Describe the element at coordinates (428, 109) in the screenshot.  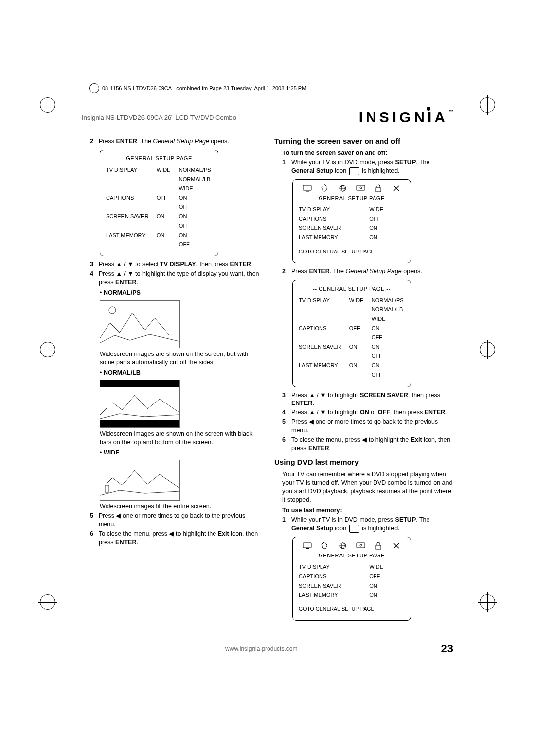
I see `brand-dot-icon` at that location.